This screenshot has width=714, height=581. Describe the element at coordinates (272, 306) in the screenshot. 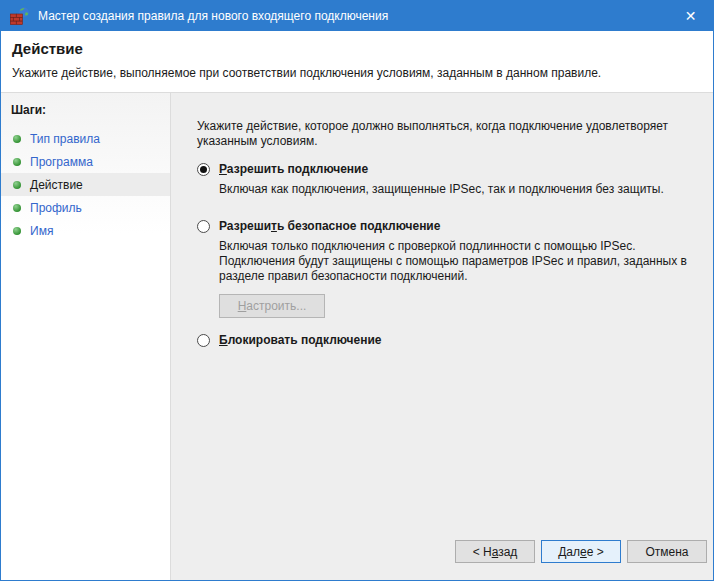

I see `configure-button: Настроить...` at that location.